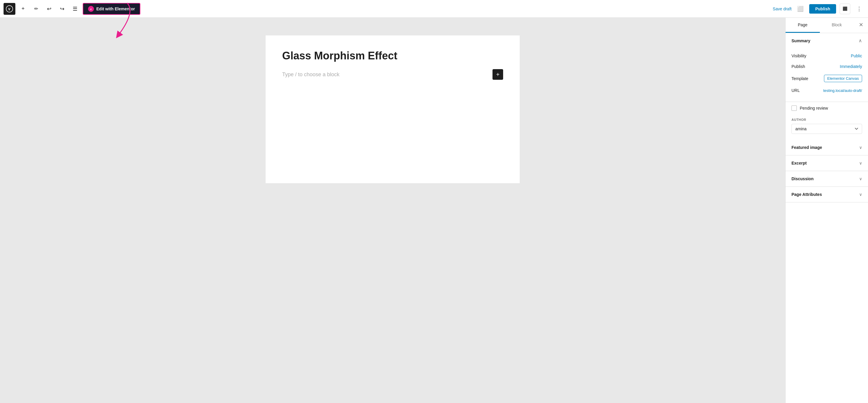 This screenshot has width=868, height=403. I want to click on pending-review-label: Pending review, so click(814, 108).